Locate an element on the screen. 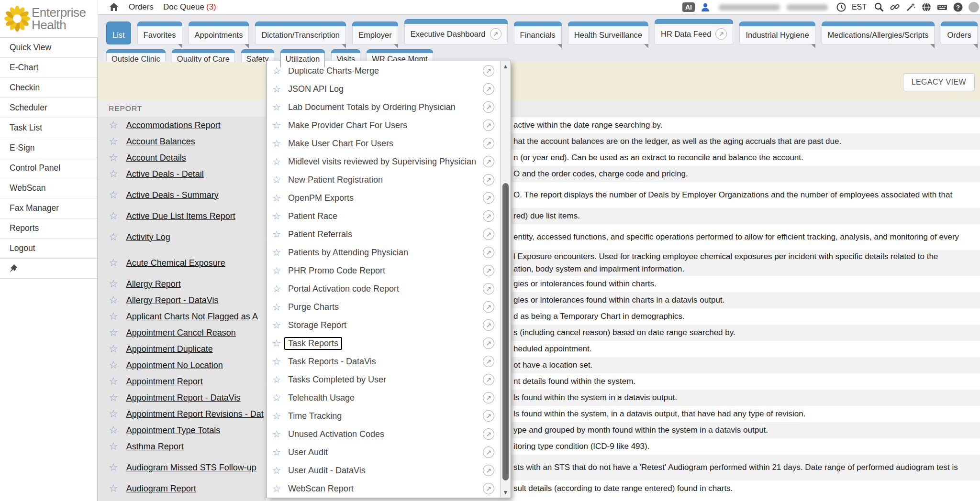 The image size is (980, 501). report-link: Audiogram Missed STS Follow-up is located at coordinates (191, 468).